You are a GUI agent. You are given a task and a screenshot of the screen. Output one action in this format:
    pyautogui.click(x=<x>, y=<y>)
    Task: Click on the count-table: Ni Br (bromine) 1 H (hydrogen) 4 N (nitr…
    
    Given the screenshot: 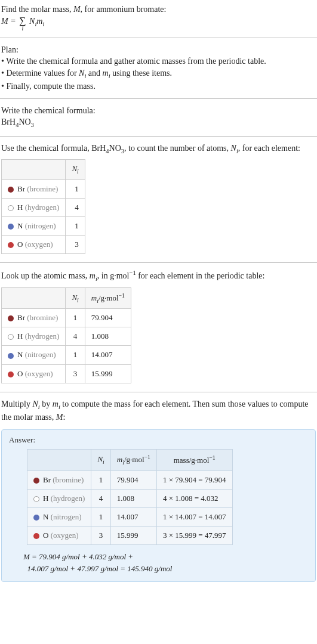 What is the action you would take?
    pyautogui.click(x=43, y=206)
    